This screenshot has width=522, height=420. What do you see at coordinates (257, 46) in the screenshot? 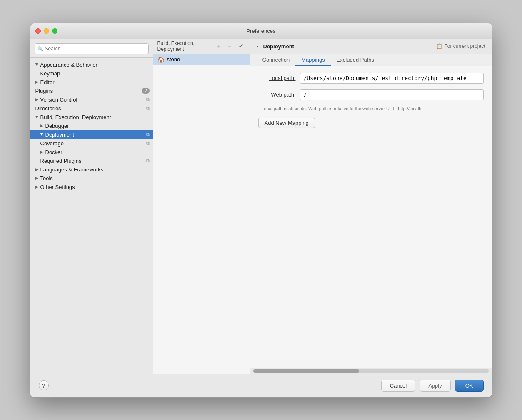
I see `breadcrumb-arrow: ›` at bounding box center [257, 46].